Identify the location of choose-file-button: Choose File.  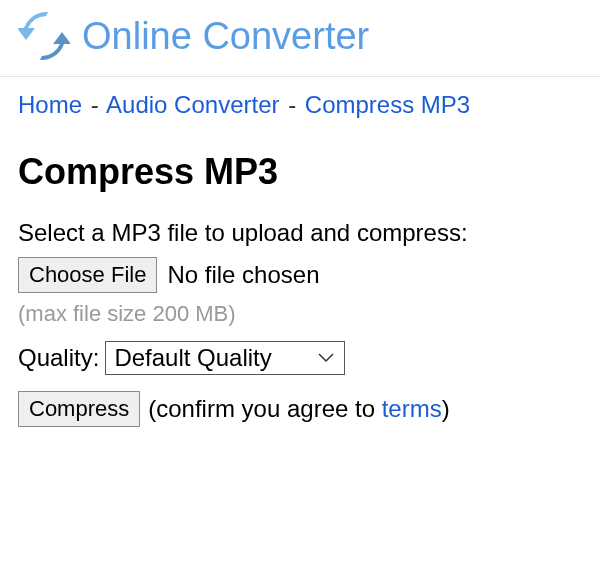
(88, 275).